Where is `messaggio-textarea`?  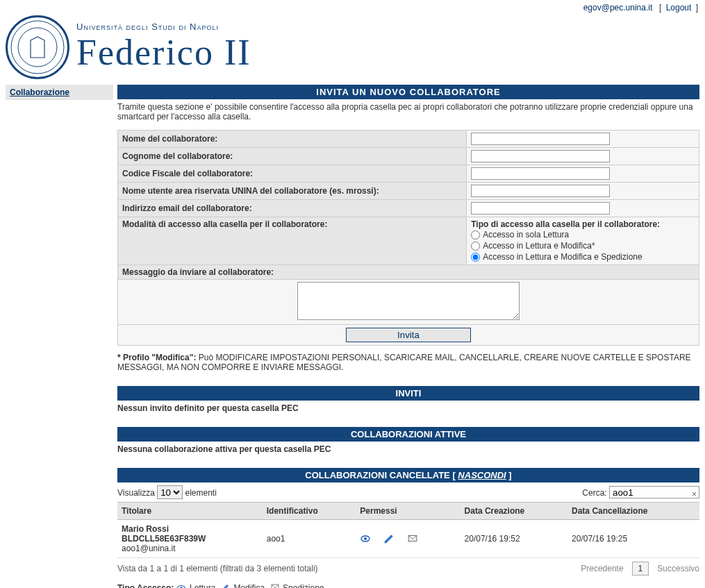
messaggio-textarea is located at coordinates (408, 301).